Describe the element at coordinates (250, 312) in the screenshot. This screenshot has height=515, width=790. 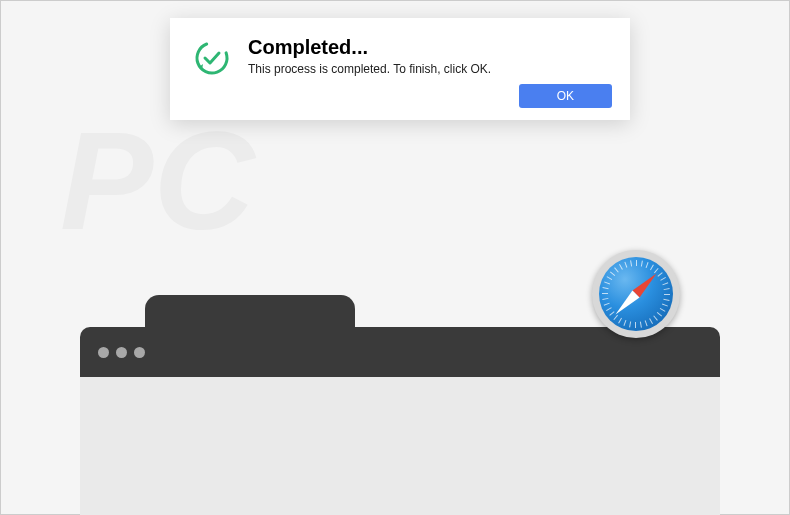
I see `browser-tab` at that location.